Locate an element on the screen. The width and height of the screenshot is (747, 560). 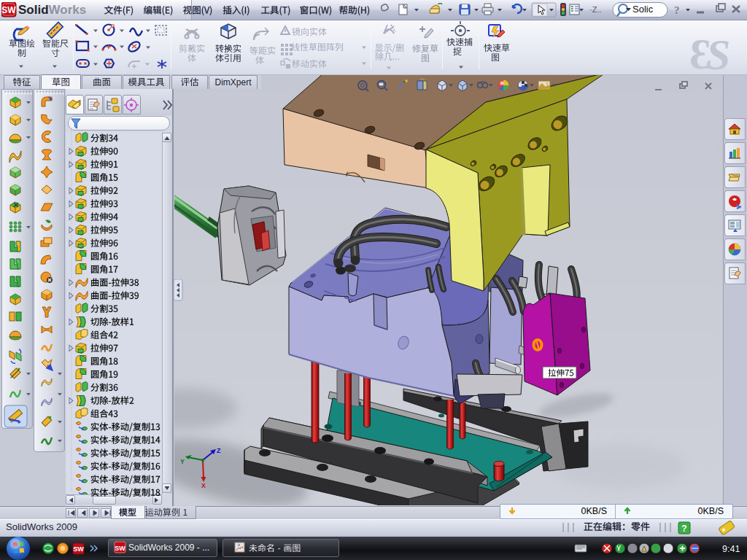
svg-text: Z is located at coordinates (219, 451).